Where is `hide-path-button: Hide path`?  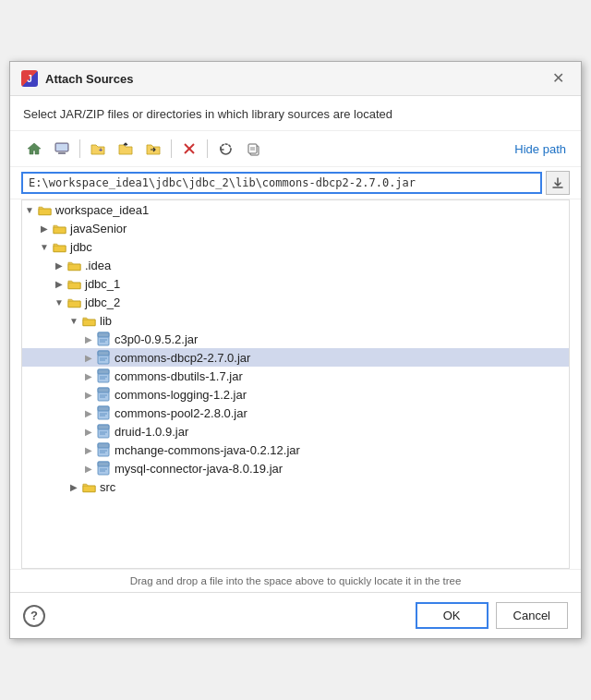
hide-path-button: Hide path is located at coordinates (540, 150).